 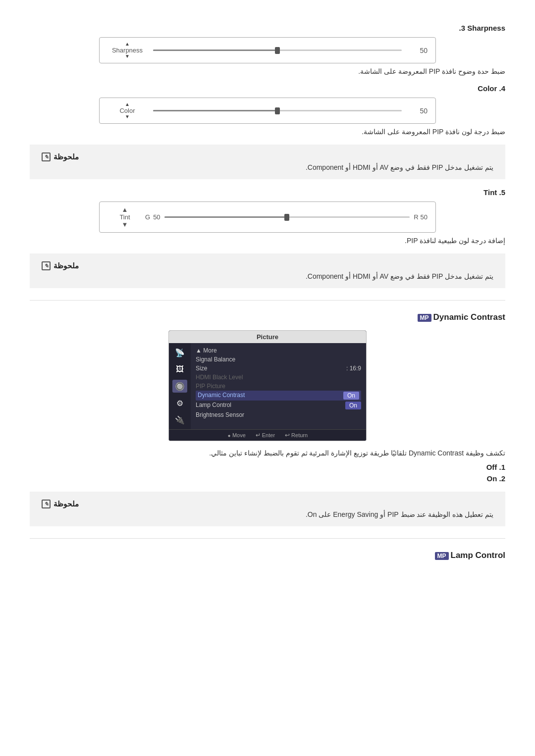 What do you see at coordinates (299, 435) in the screenshot?
I see `osd-return-label: Return` at bounding box center [299, 435].